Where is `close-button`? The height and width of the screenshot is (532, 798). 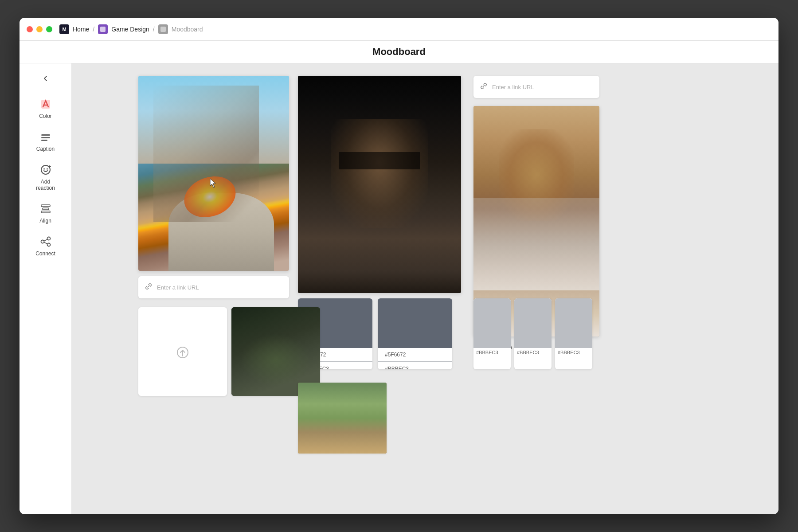 close-button is located at coordinates (30, 29).